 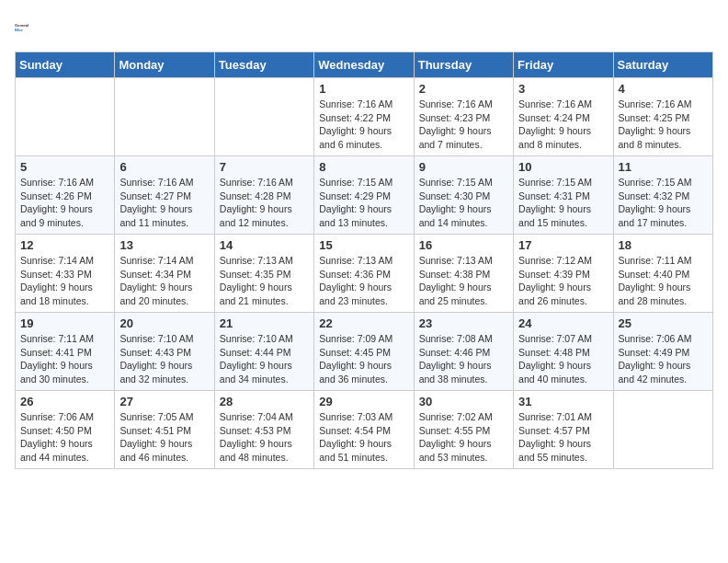 What do you see at coordinates (364, 65) in the screenshot?
I see `weekday-header-row: SundayMondayTuesdayWednesdayThursdayFrid…` at bounding box center [364, 65].